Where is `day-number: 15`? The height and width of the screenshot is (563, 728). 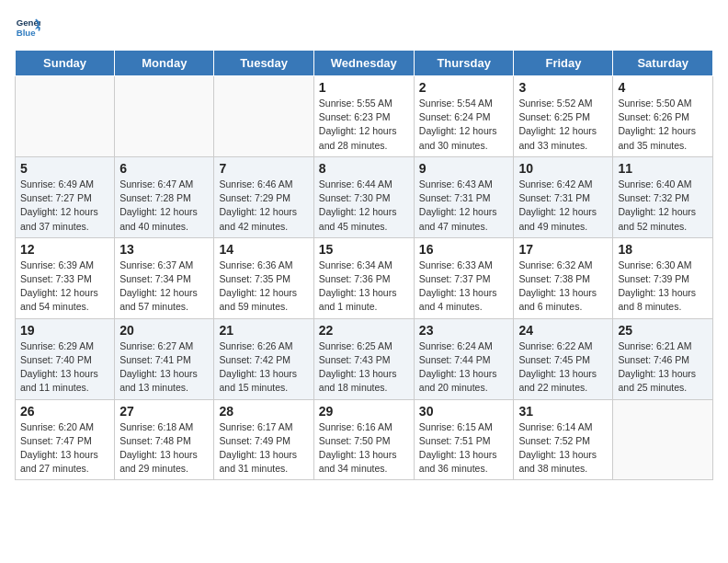 day-number: 15 is located at coordinates (364, 249).